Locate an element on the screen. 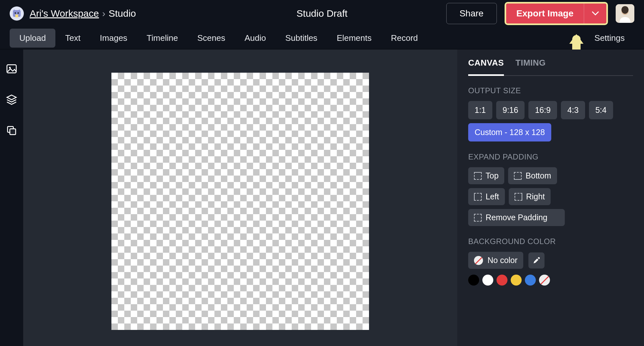 The image size is (644, 346). menu-scenes: Scenes is located at coordinates (211, 38).